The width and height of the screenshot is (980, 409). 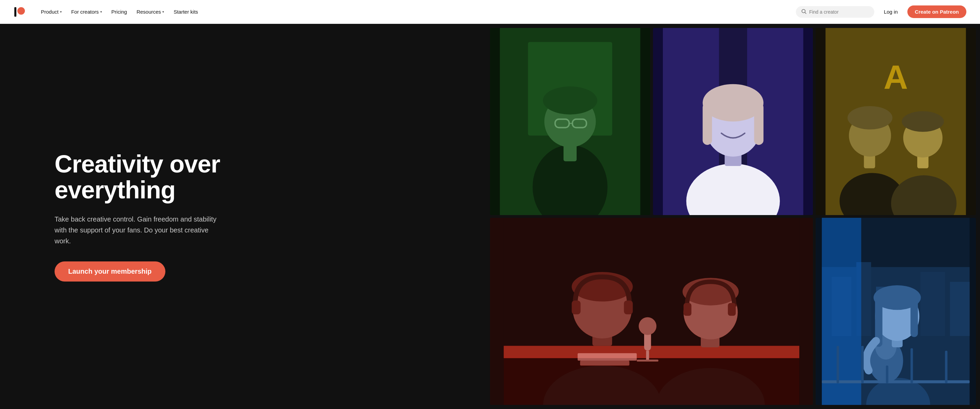 I want to click on nav-product-chevron: ▾, so click(x=61, y=12).